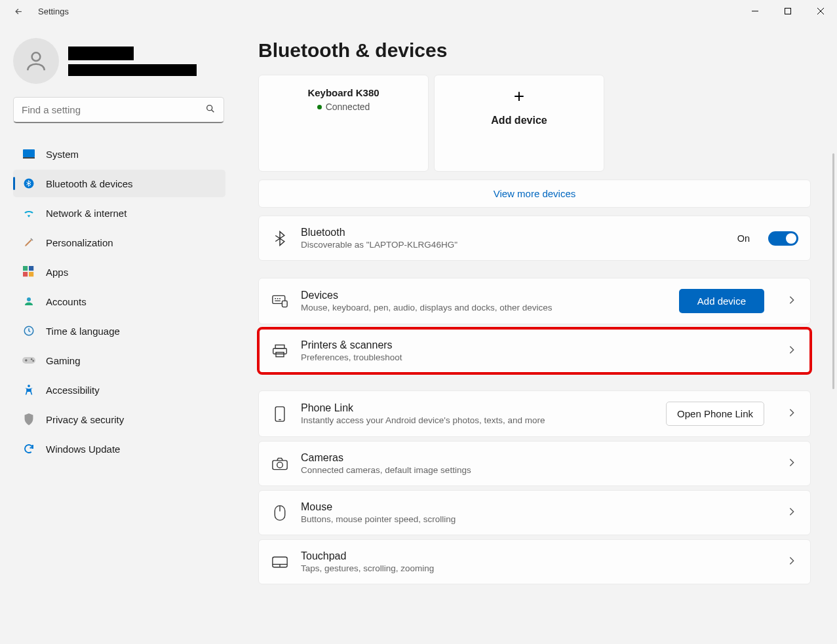 This screenshot has height=644, width=837. What do you see at coordinates (101, 54) in the screenshot?
I see `profile-name-redacted` at bounding box center [101, 54].